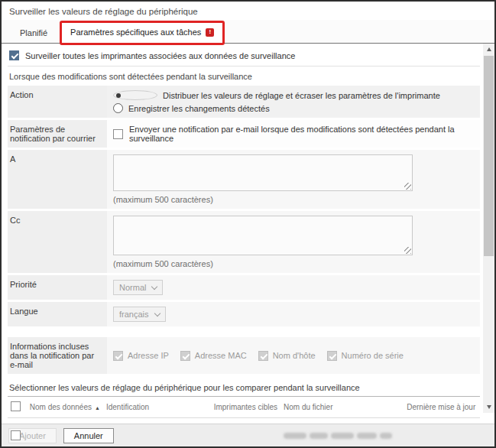  I want to click on email-info-row: Informations incluses dans la notificati…, so click(244, 355).